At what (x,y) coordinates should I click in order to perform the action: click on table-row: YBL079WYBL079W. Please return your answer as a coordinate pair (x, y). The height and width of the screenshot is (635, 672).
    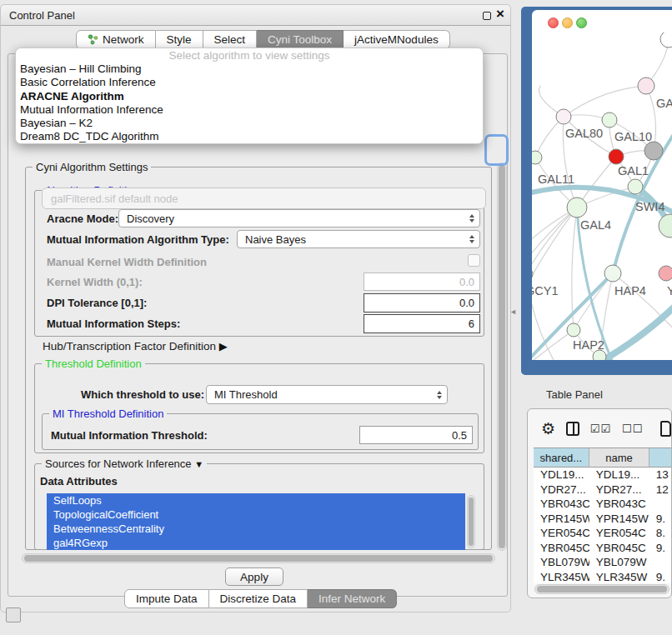
    Looking at the image, I should click on (603, 562).